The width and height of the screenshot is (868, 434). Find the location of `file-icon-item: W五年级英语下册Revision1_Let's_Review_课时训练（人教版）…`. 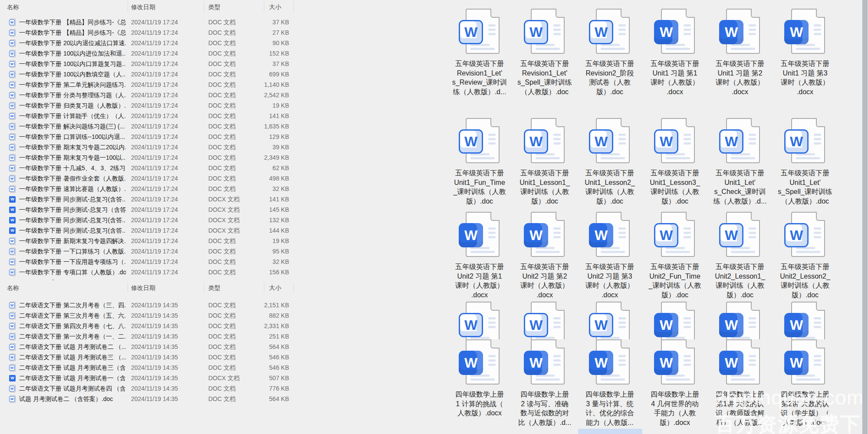

file-icon-item: W五年级英语下册Revision1_Let's_Review_课时训练（人教版）… is located at coordinates (480, 53).